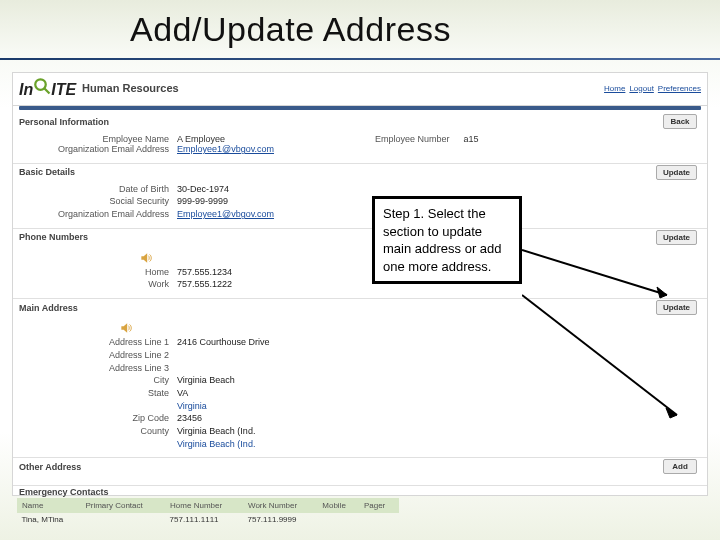  What do you see at coordinates (360, 28) in the screenshot?
I see `slide-title: Add/Update Address` at bounding box center [360, 28].